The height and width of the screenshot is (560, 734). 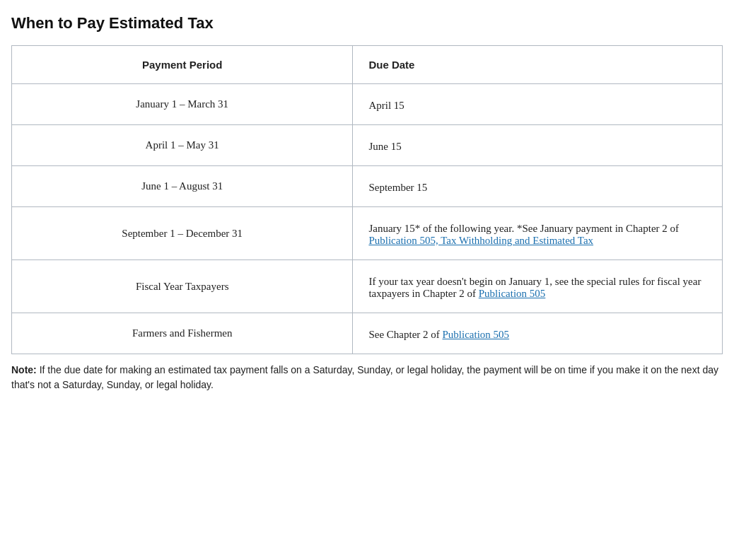 What do you see at coordinates (368, 233) in the screenshot?
I see `table-row: September 1 – December 31January 15* of …` at bounding box center [368, 233].